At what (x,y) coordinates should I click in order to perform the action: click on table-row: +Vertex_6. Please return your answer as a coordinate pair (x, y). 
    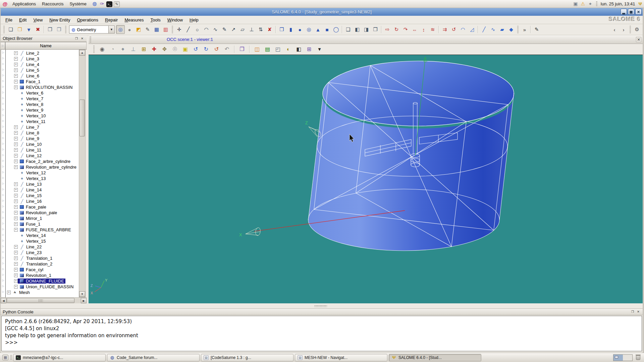
    Looking at the image, I should click on (42, 93).